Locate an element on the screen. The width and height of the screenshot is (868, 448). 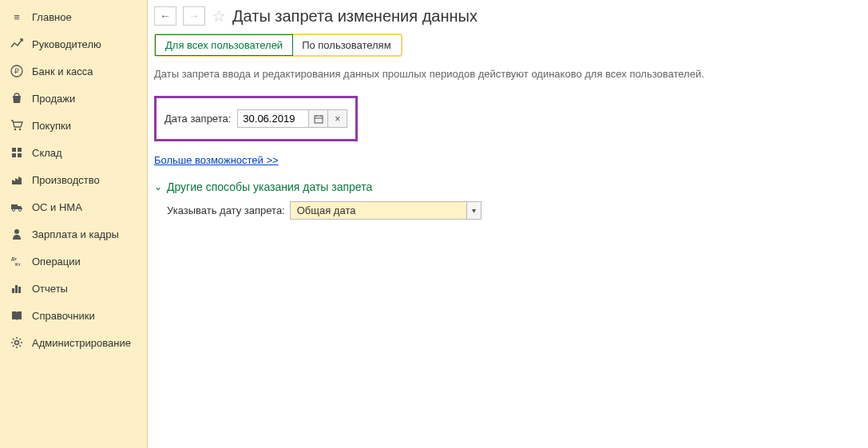
sidebar-item-main: ≡ Главное is located at coordinates (73, 17).